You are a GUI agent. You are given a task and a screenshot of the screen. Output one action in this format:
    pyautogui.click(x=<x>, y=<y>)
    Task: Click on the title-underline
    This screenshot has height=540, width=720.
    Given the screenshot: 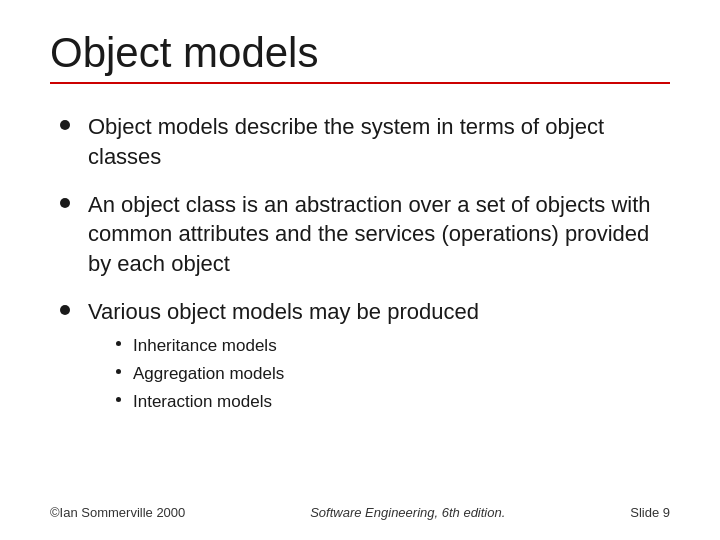 What is the action you would take?
    pyautogui.click(x=360, y=83)
    